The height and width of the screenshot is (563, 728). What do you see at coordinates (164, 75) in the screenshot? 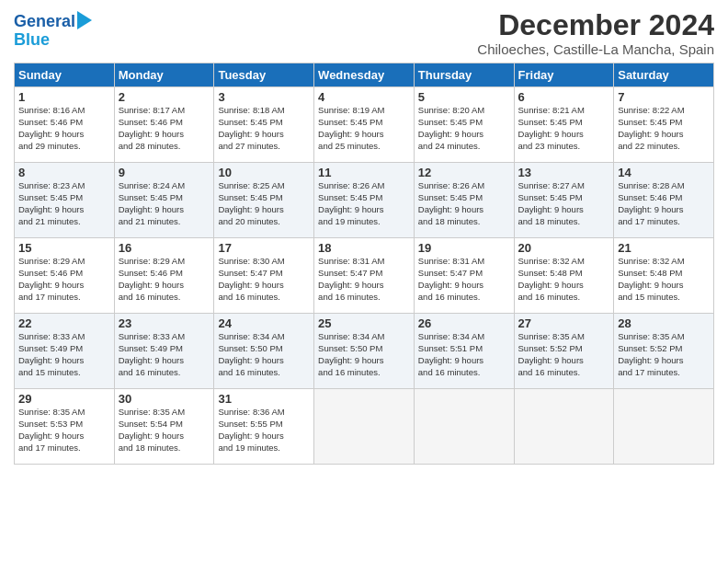
I see `col-monday: Monday` at bounding box center [164, 75].